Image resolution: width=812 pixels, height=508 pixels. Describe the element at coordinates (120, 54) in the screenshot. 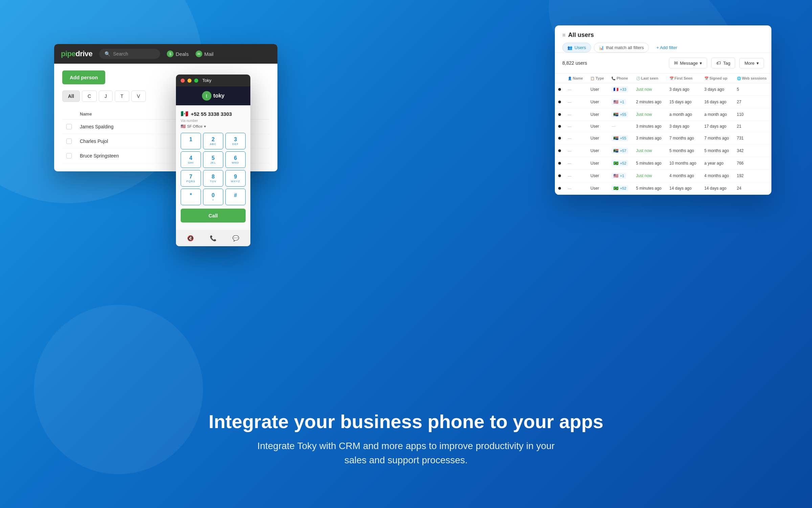

I see `search-placeholder: Search` at that location.